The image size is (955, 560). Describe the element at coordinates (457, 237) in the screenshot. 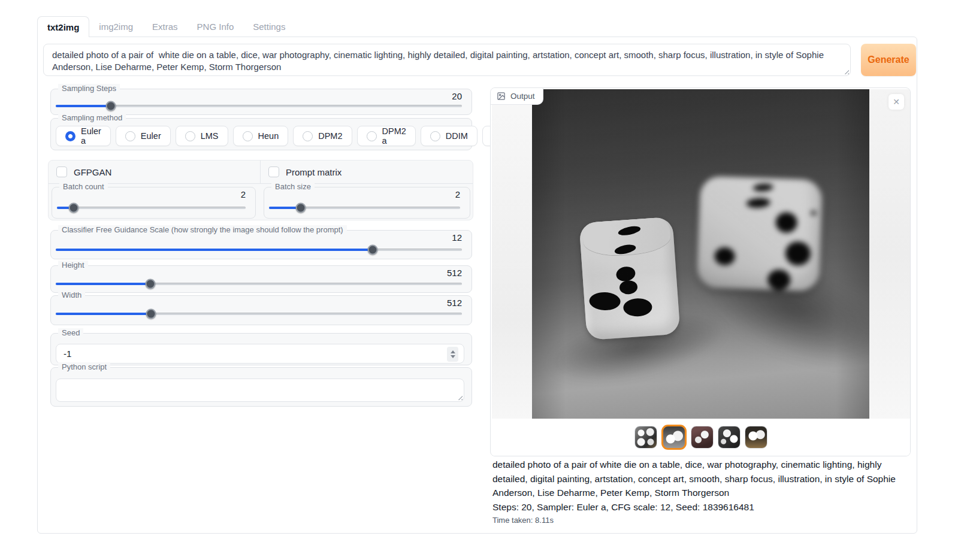

I see `cfg-scale-value: 12` at that location.